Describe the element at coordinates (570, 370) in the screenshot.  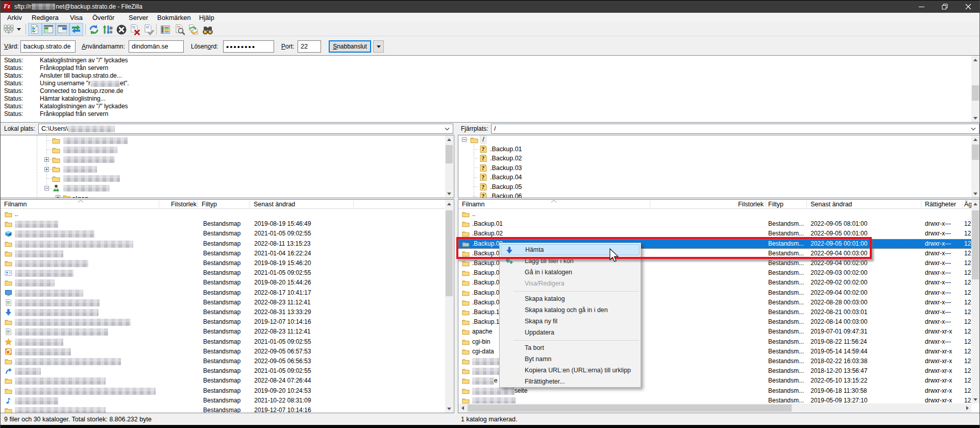
I see `context-menu-item: Kopiera URL:en (URL:erna) till urklipp` at that location.